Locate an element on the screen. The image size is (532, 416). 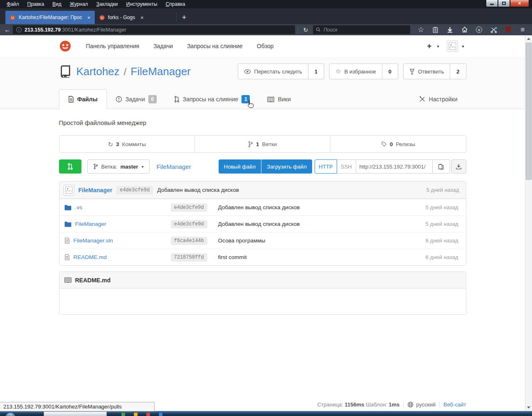
clone-url-input is located at coordinates (394, 166).